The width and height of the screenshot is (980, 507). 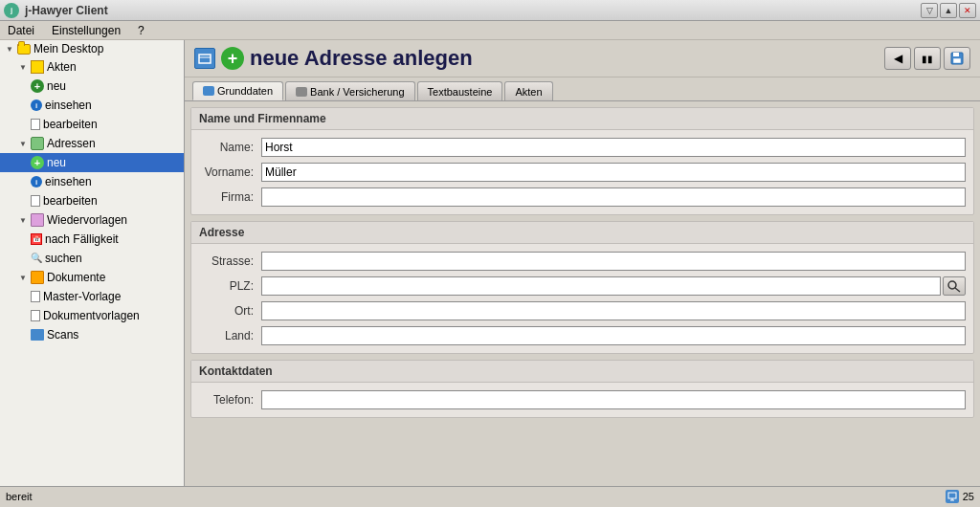 I want to click on sidebar-item-nach-faelligkeit: 📅 nach Fälligkeit, so click(x=92, y=239).